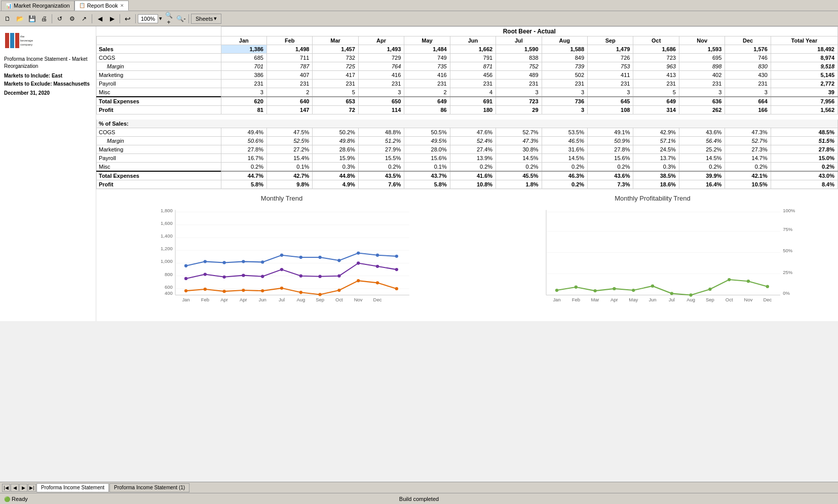  What do you see at coordinates (23, 488) in the screenshot?
I see `sheet-nav-next: ▶` at bounding box center [23, 488].